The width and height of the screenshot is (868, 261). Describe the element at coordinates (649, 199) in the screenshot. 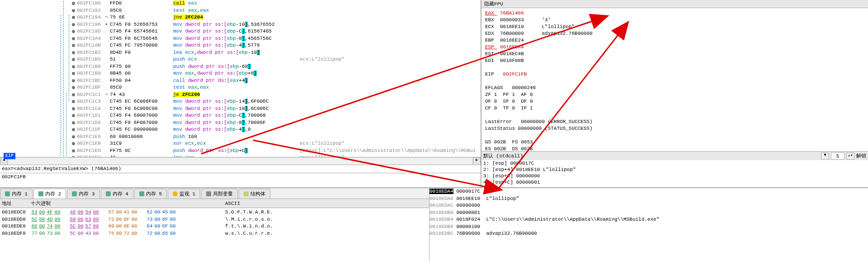

I see `stack-row: 0018EDA8 0018EE10 L"lollipop"` at that location.